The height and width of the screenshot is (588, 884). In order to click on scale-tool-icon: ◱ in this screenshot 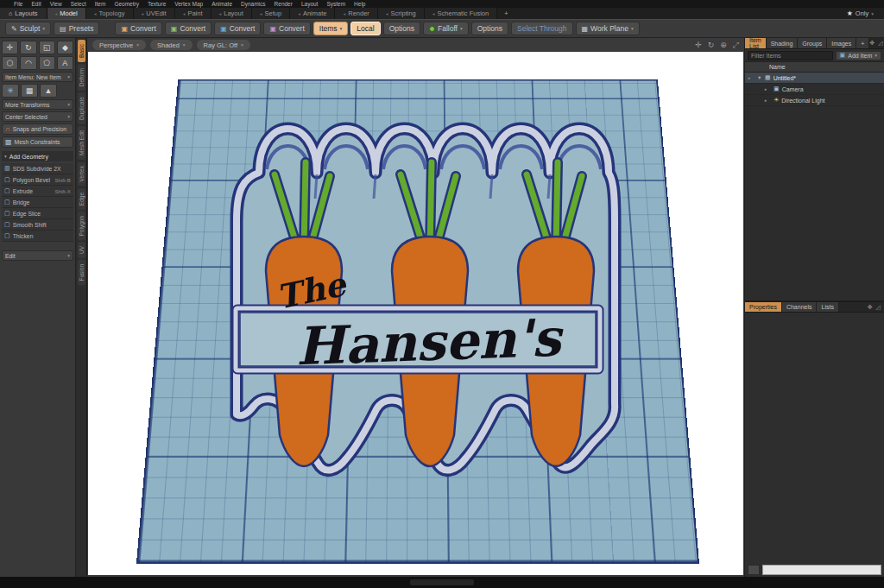, I will do `click(47, 47)`.